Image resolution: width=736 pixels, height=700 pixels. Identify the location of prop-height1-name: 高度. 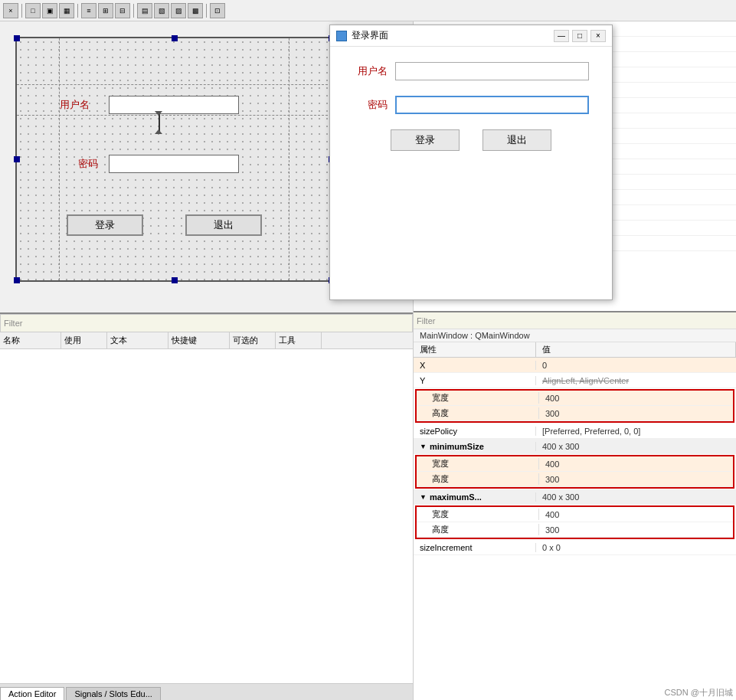
(478, 414).